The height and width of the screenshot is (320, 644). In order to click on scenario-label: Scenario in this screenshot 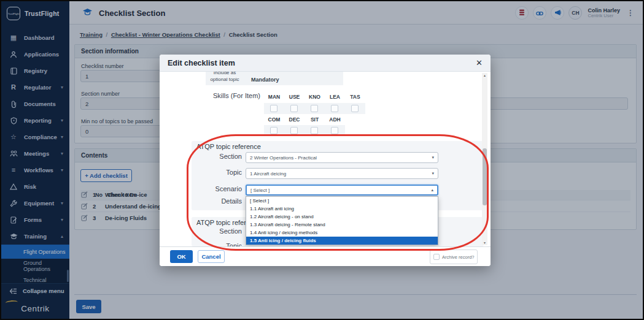, I will do `click(217, 189)`.